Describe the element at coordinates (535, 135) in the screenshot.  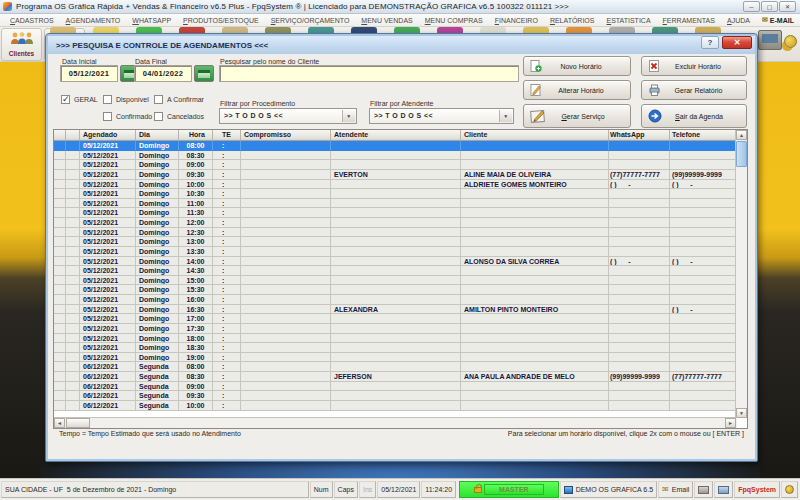
I see `column-header: Cliente` at that location.